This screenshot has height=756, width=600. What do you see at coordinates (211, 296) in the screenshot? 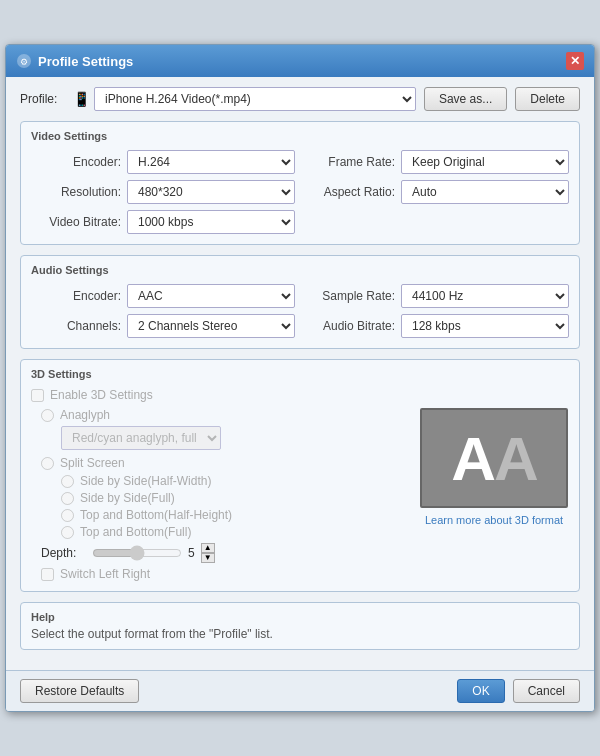
I see `audio-encoder-select: AAC` at bounding box center [211, 296].